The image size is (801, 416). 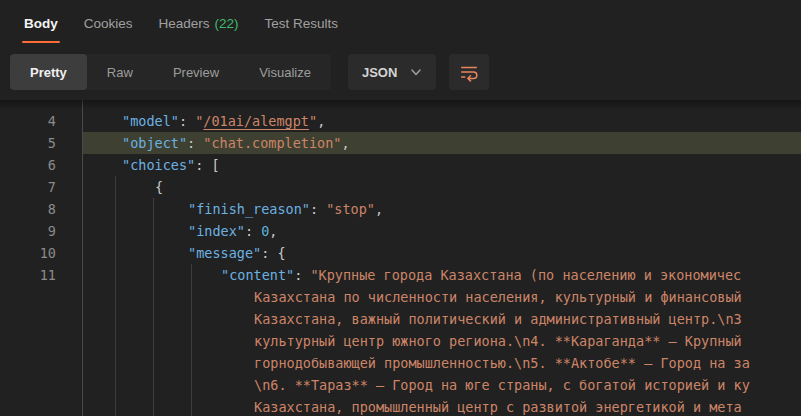 What do you see at coordinates (416, 72) in the screenshot?
I see `chevron-down-icon` at bounding box center [416, 72].